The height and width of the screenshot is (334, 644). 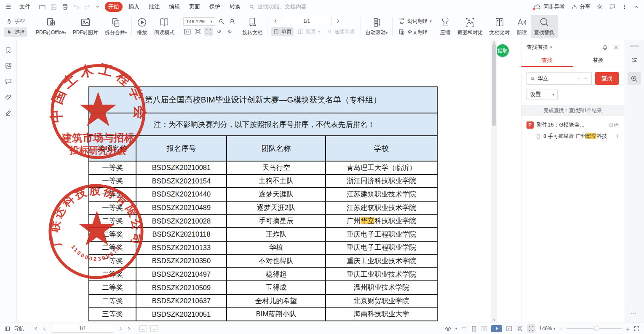 I want to click on menu-tab-insert: 插入, so click(x=134, y=7).